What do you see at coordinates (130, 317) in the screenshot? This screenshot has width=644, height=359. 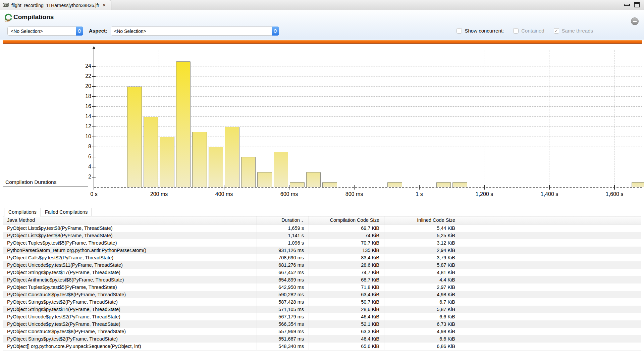 I see `table-cell: PyObject Unicode$py.test$2(PyFrame, Thre…` at bounding box center [130, 317].